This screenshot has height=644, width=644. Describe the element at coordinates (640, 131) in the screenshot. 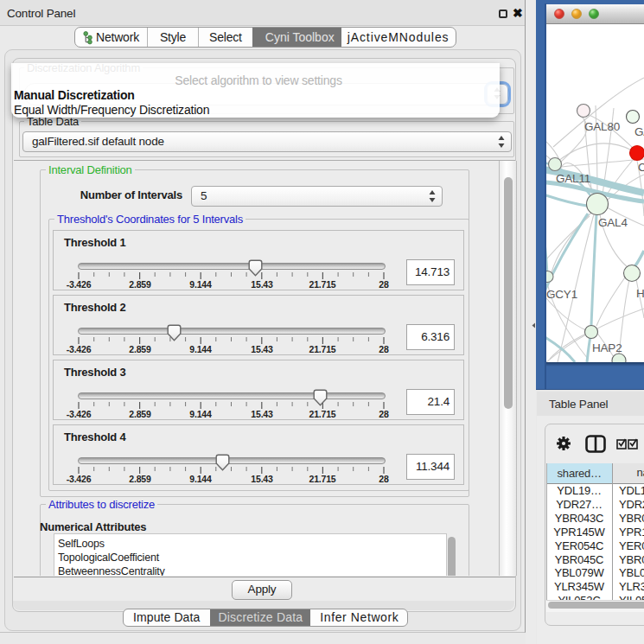

I see `svg-text: GAL` at that location.